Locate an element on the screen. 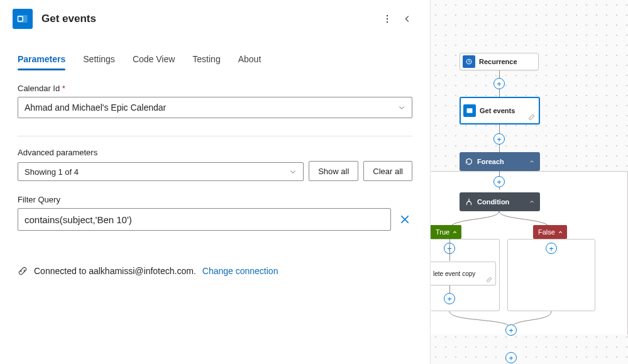 This screenshot has height=364, width=628. node-get-events: Get events is located at coordinates (500, 111).